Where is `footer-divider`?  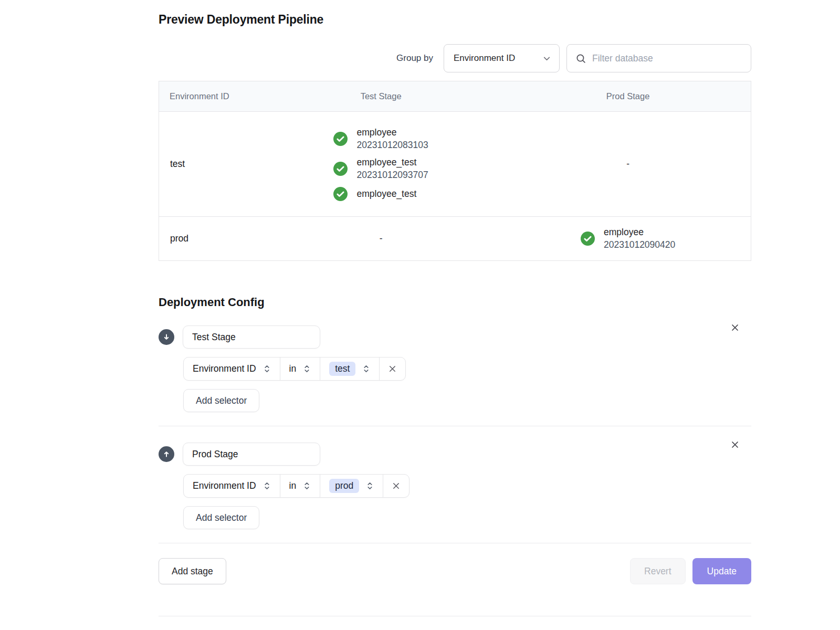 footer-divider is located at coordinates (455, 543).